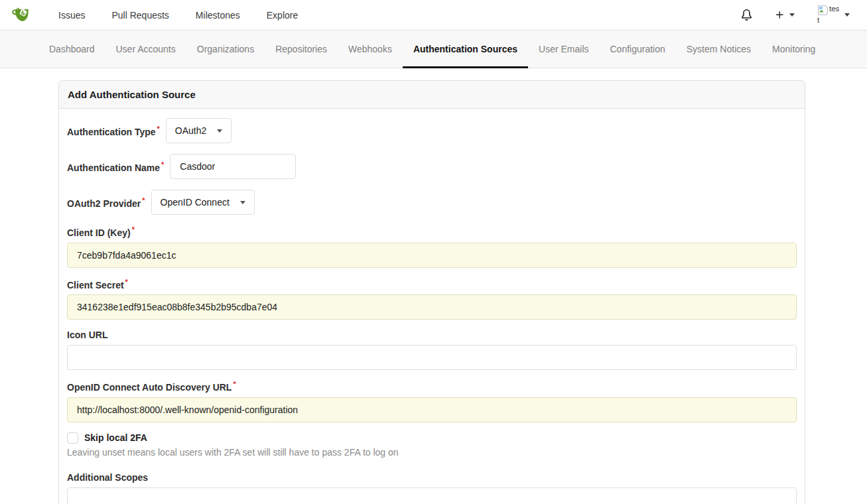  What do you see at coordinates (218, 15) in the screenshot?
I see `nav-item-milestones: Milestones` at bounding box center [218, 15].